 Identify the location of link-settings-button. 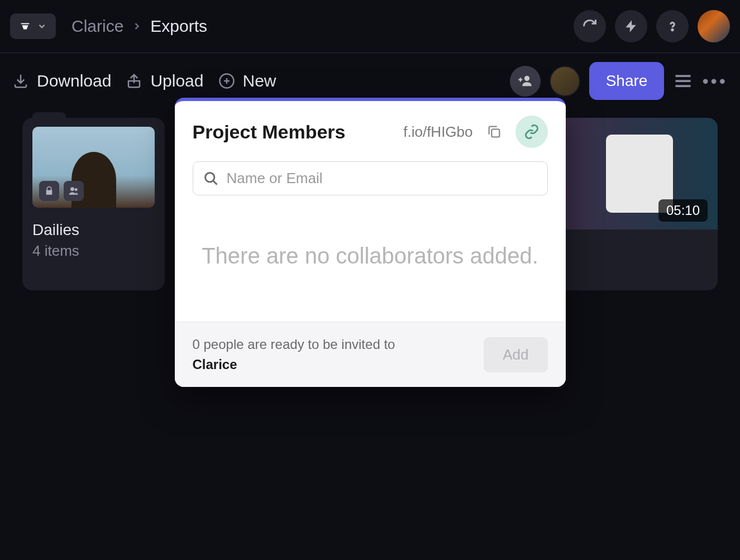
(532, 132).